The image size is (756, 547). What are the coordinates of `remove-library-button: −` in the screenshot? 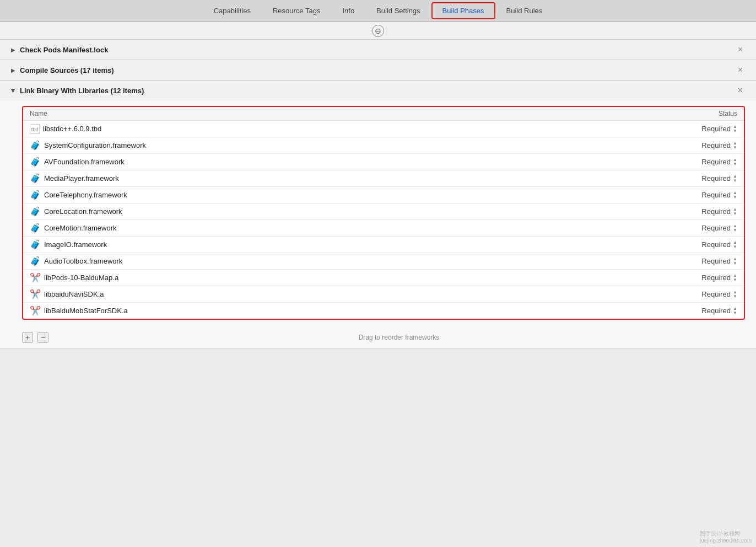 It's located at (43, 337).